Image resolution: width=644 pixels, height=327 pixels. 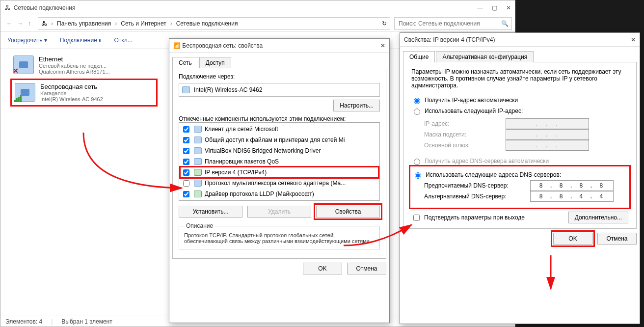 I want to click on install-button: Установить..., so click(x=211, y=212).